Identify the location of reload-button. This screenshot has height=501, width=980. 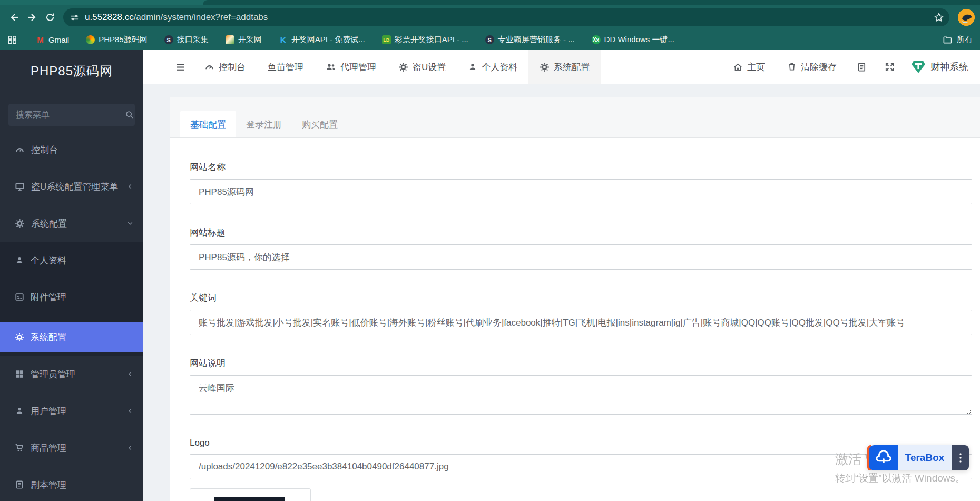
(50, 17).